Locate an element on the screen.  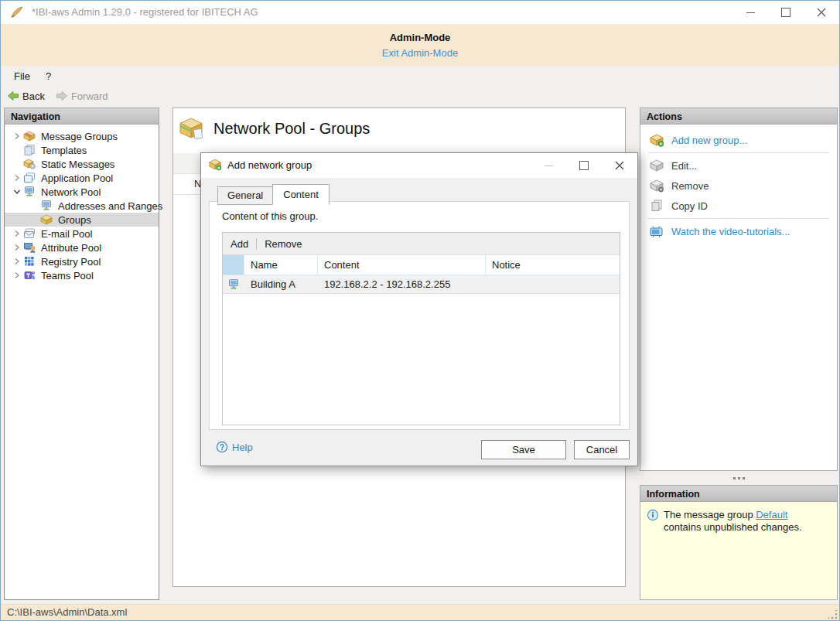
nav-item-network-pool: Network Pool is located at coordinates (82, 192).